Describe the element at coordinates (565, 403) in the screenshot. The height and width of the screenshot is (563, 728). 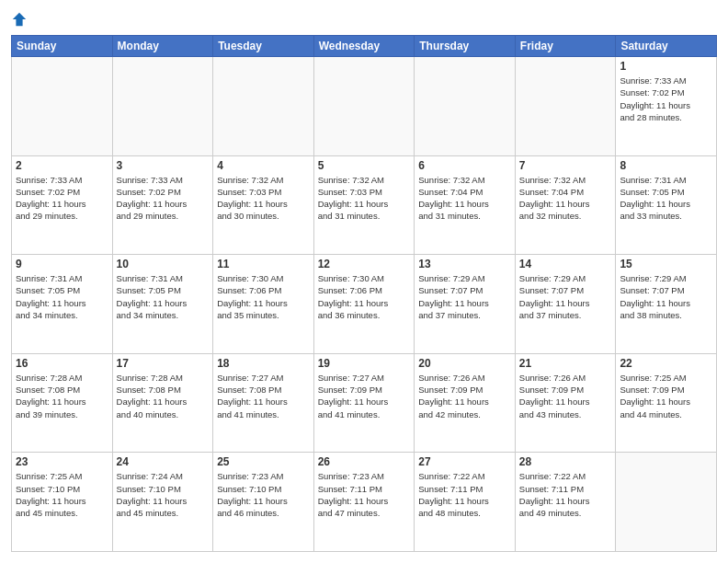
I see `day-cell: 21Sunrise: 7:26 AM Sunset: 7:09 PM Dayli…` at that location.